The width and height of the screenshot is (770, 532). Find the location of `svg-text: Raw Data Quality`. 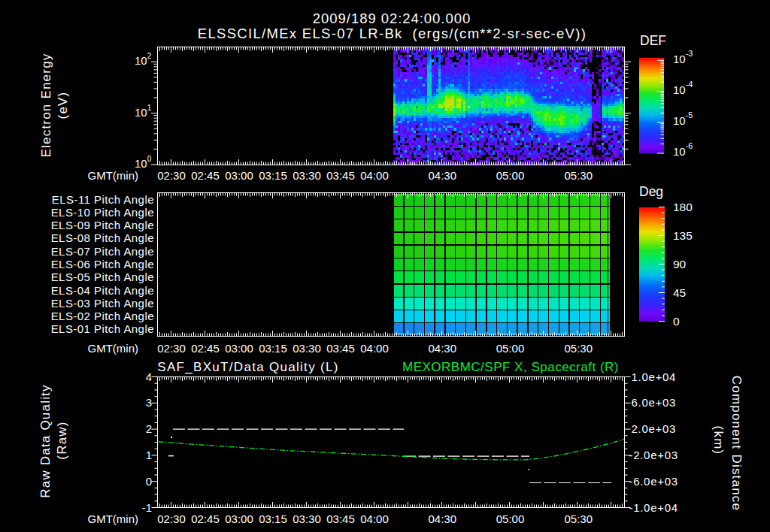

svg-text: Raw Data Quality is located at coordinates (45, 440).